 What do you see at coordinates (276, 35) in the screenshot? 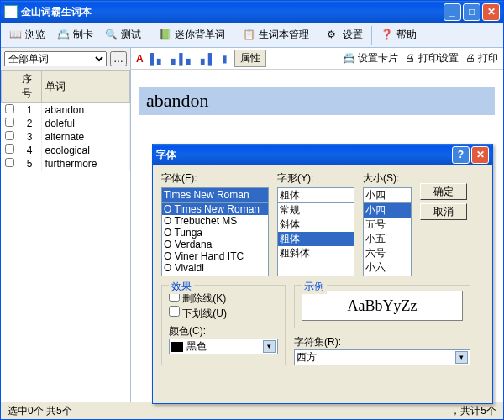
I see `toolbar-生词本管理: 📋生词本管理` at bounding box center [276, 35].